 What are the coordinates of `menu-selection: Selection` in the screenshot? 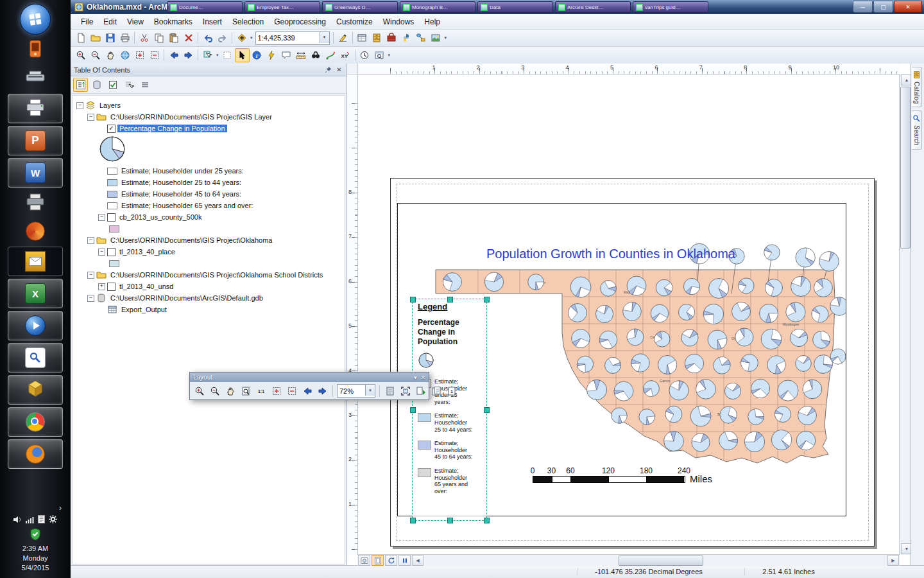 It's located at (248, 22).